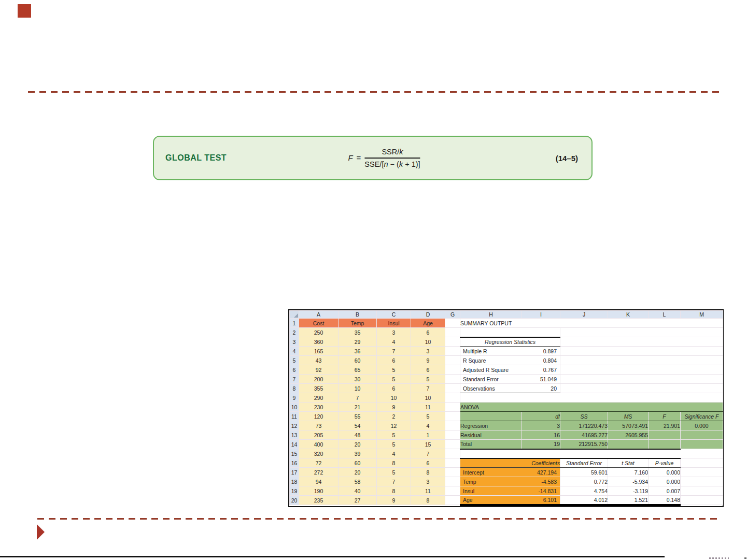  I want to click on data-cell: 55, so click(358, 417).